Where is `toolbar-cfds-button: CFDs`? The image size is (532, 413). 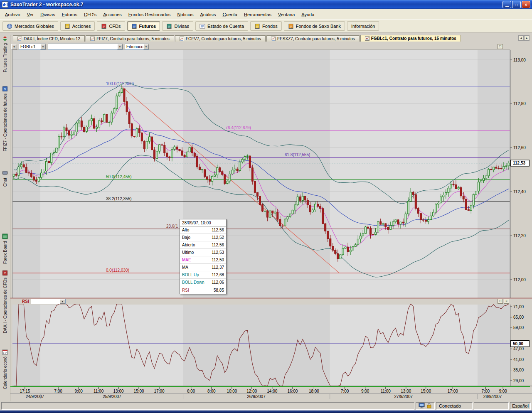 toolbar-cfds-button: CFDs is located at coordinates (111, 26).